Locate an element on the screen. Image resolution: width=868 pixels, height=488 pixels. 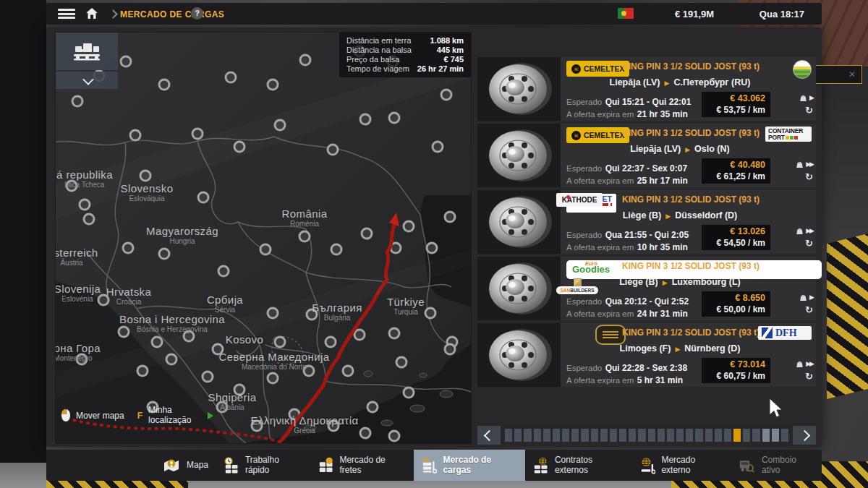
menu-icon is located at coordinates (67, 14).